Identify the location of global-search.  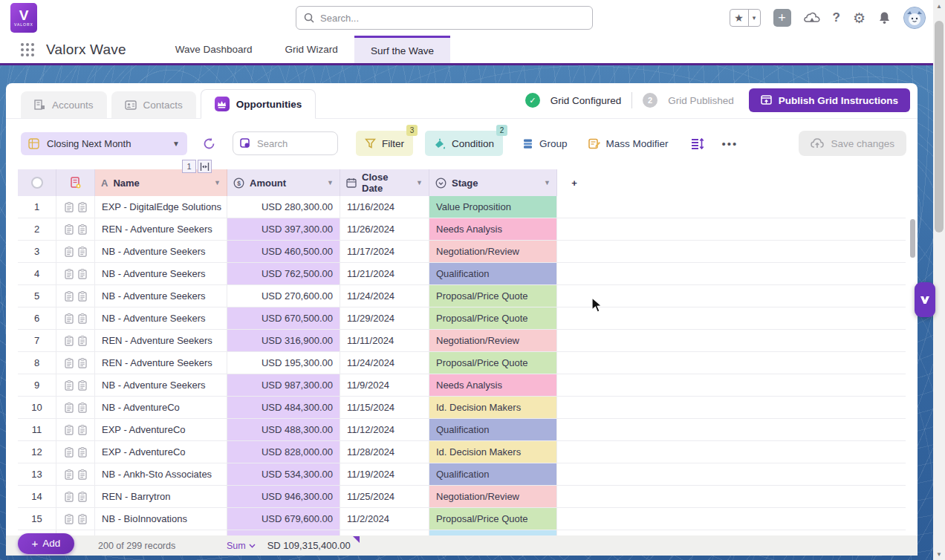
(444, 18).